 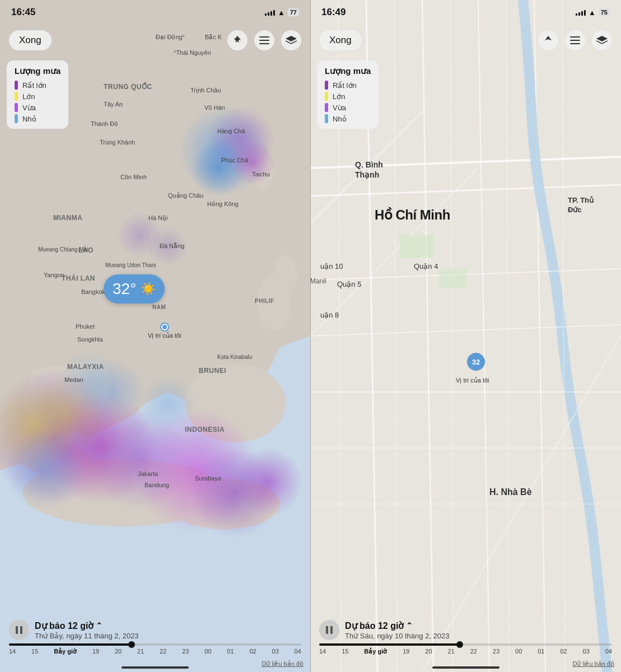 I want to click on left-timeline-track, so click(x=155, y=645).